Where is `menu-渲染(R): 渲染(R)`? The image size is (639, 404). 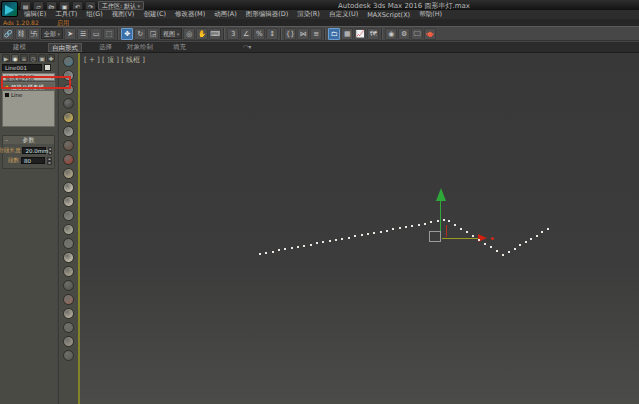
menu-渲染(R): 渲染(R) is located at coordinates (308, 14).